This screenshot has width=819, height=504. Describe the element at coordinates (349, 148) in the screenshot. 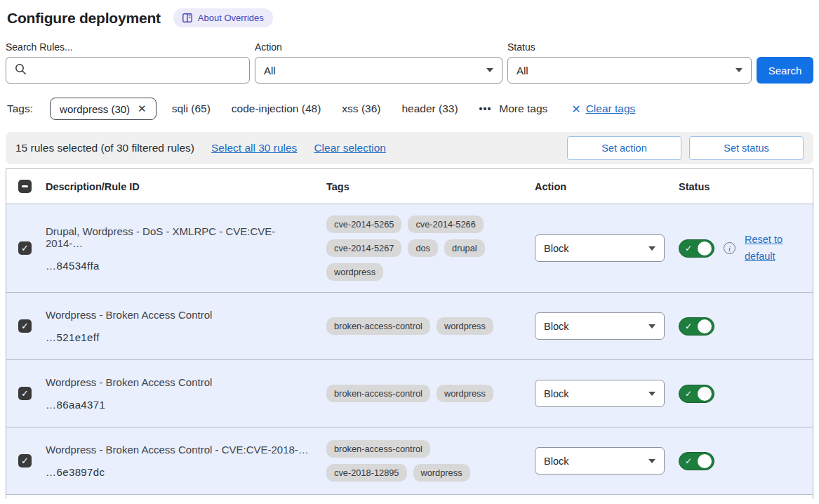

I see `clear-selection-link: Clear selection` at that location.